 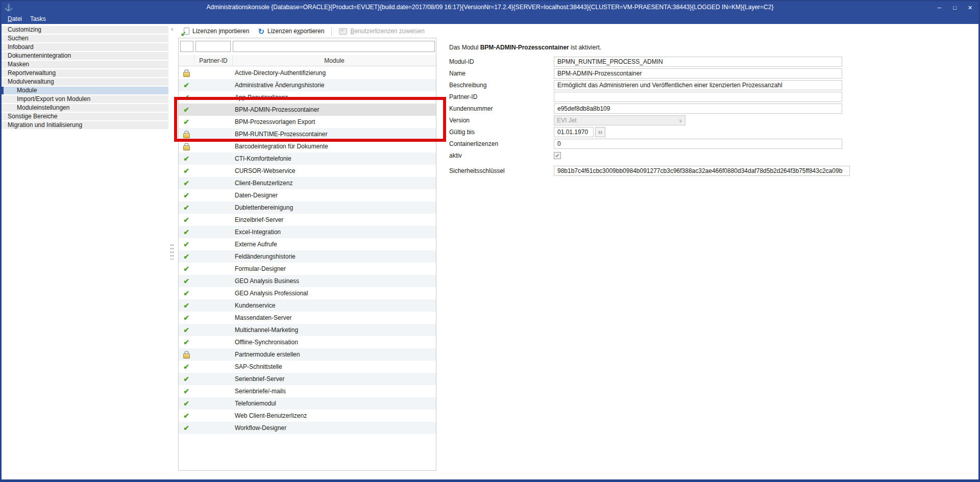 I want to click on field-row-version: VersionEVI Jet∨, so click(x=649, y=120).